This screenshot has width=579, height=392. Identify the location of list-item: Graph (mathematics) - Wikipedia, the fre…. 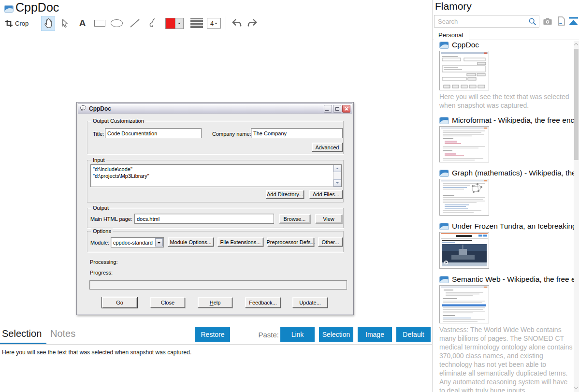
(507, 192).